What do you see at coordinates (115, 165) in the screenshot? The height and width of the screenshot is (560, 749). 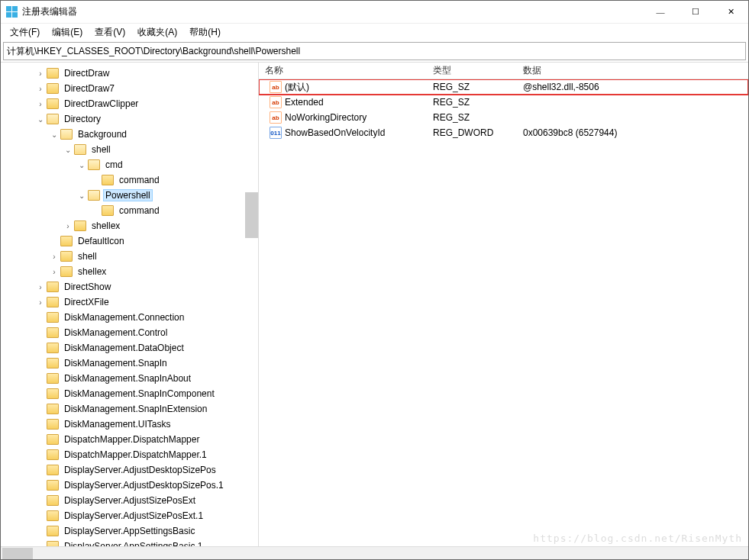 I see `tree-node-label: cmd` at bounding box center [115, 165].